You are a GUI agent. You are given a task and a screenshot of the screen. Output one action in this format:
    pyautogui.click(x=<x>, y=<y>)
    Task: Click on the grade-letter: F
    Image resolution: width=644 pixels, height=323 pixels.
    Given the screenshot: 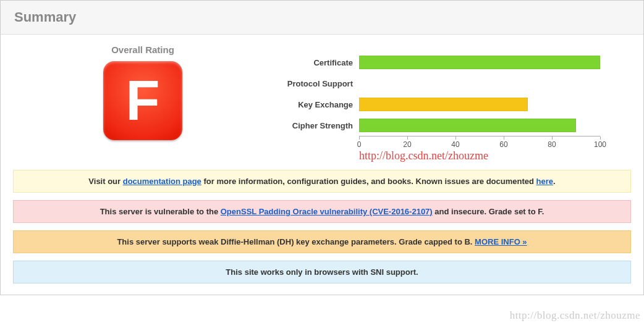 What is the action you would take?
    pyautogui.click(x=143, y=101)
    